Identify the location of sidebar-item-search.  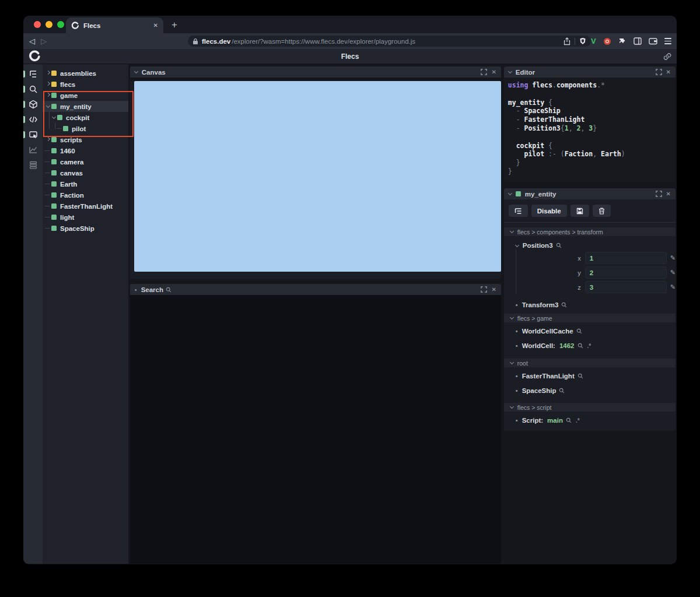
(33, 89).